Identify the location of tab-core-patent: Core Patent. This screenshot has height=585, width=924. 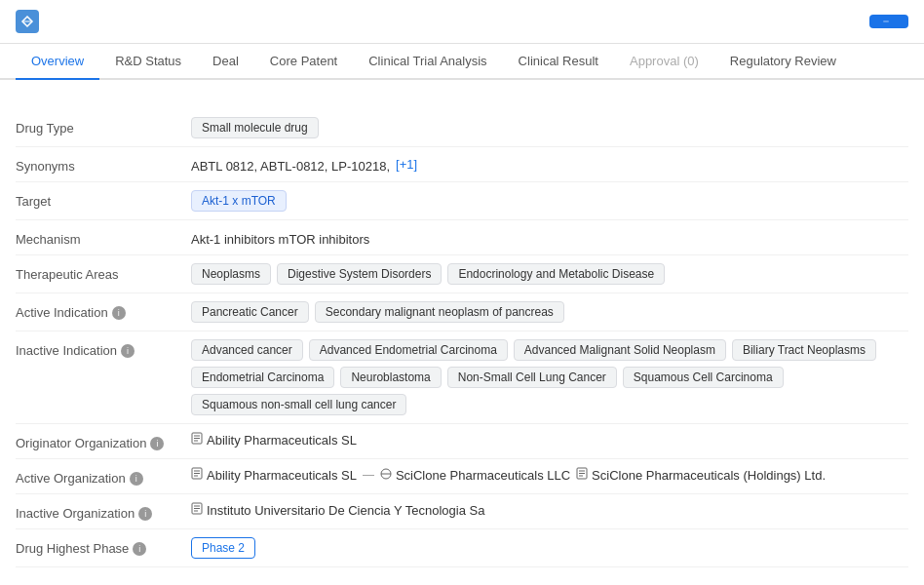
(304, 62).